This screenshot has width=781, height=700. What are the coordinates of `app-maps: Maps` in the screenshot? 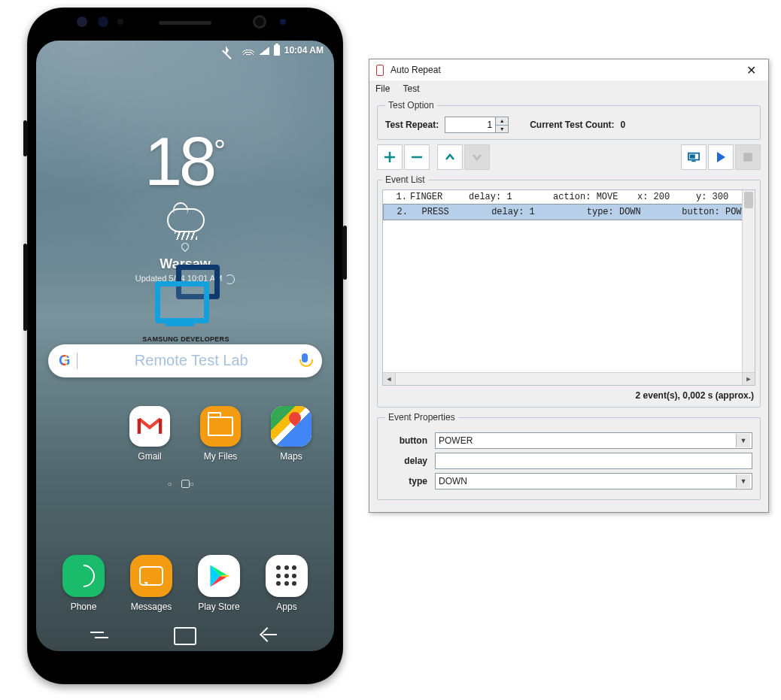 It's located at (291, 434).